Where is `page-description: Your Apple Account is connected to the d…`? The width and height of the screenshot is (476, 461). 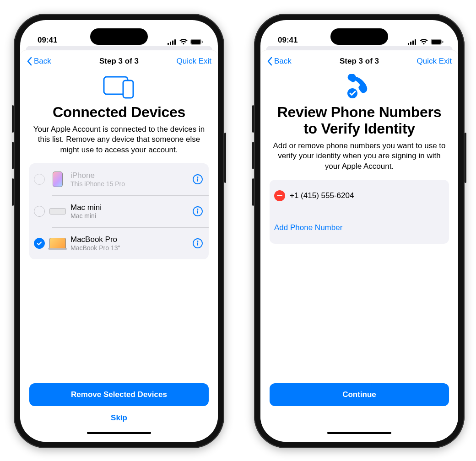
page-description: Your Apple Account is connected to the d… is located at coordinates (119, 140).